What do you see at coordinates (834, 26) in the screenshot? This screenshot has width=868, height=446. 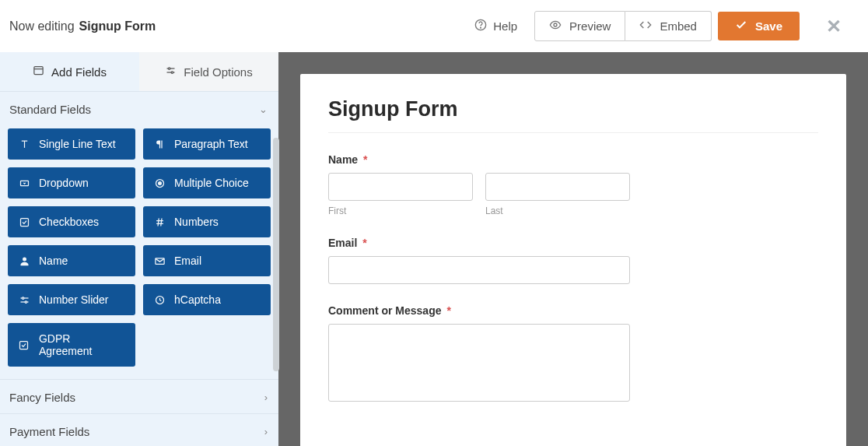 I see `close-button: ✕` at bounding box center [834, 26].